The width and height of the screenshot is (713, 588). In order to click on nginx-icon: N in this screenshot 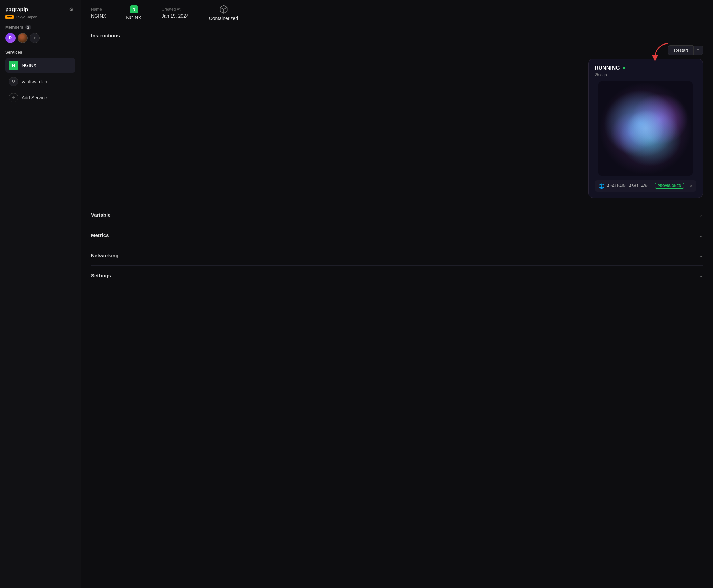, I will do `click(14, 65)`.